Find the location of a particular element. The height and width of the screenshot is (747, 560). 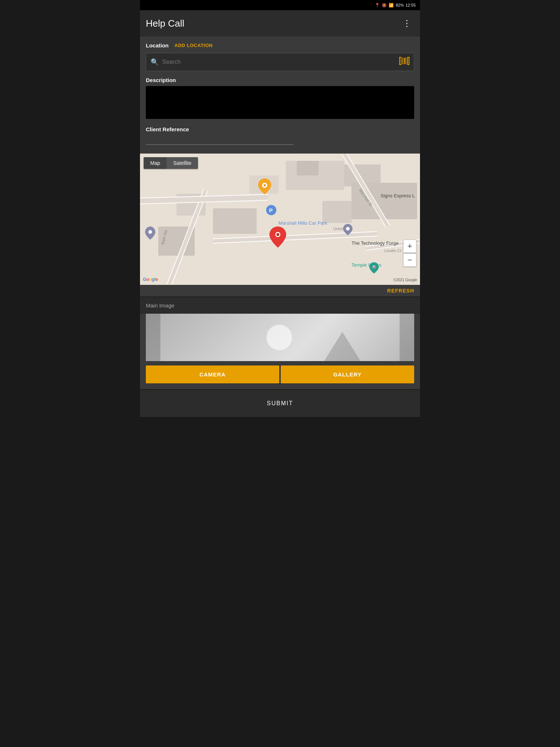

form-section: Location ADD LOCATION 🔍 is located at coordinates (280, 95).